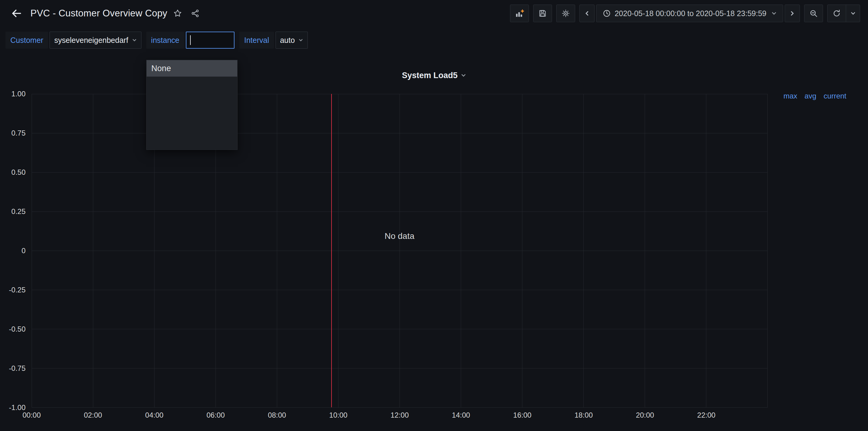  I want to click on navbar: PVC - Customer Overview Copy, so click(434, 13).